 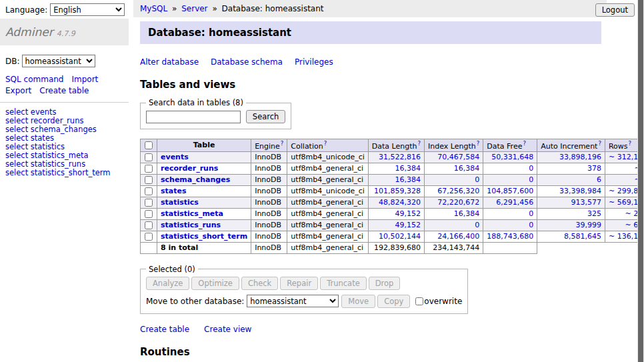 What do you see at coordinates (583, 236) in the screenshot?
I see `auto-increment-link: 8,581,645` at bounding box center [583, 236].